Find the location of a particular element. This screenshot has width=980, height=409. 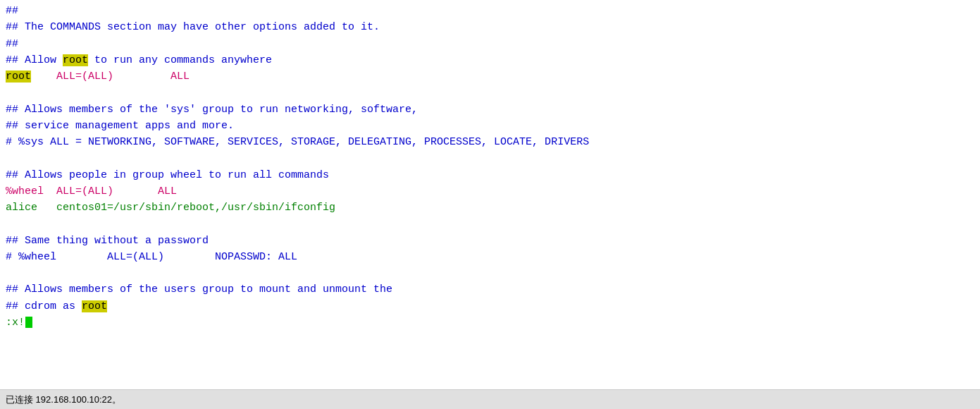

cdrom-comment: ## cdrom as is located at coordinates (44, 306).